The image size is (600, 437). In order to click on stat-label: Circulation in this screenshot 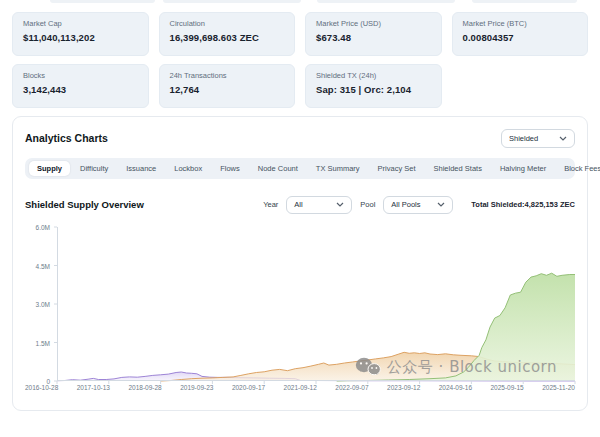, I will do `click(228, 24)`.